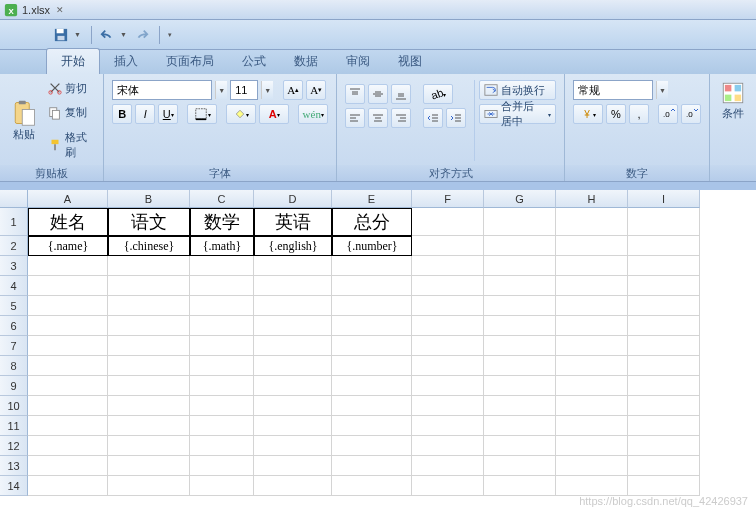  What do you see at coordinates (14, 222) in the screenshot?
I see `row-header-1: 1` at bounding box center [14, 222].